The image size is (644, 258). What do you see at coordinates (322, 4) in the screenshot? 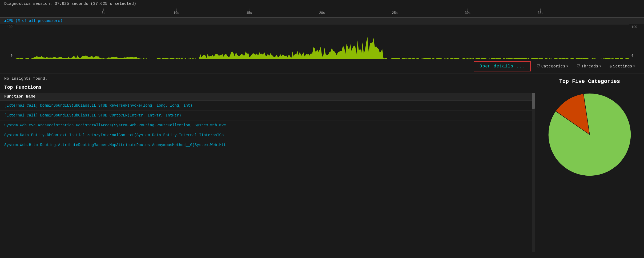
I see `header-bar: Diagnostics session: 37.625 seconds (37.…` at bounding box center [322, 4].